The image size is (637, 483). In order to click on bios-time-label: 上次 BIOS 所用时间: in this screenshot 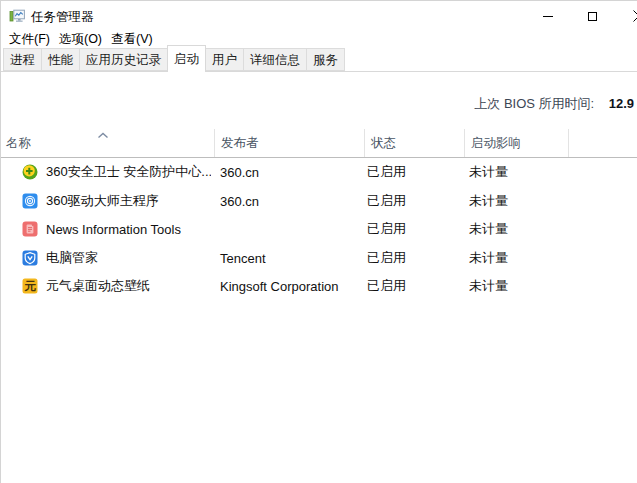, I will do `click(534, 104)`.